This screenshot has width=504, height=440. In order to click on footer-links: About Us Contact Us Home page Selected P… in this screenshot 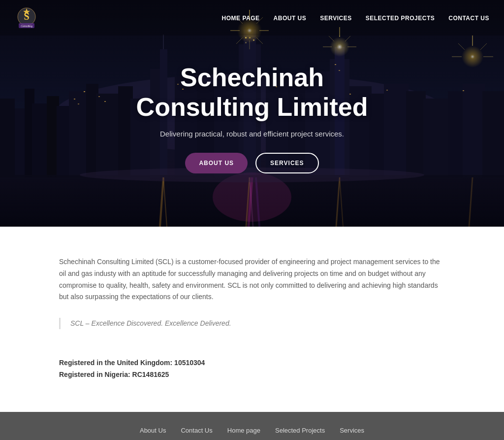, I will do `click(252, 430)`.